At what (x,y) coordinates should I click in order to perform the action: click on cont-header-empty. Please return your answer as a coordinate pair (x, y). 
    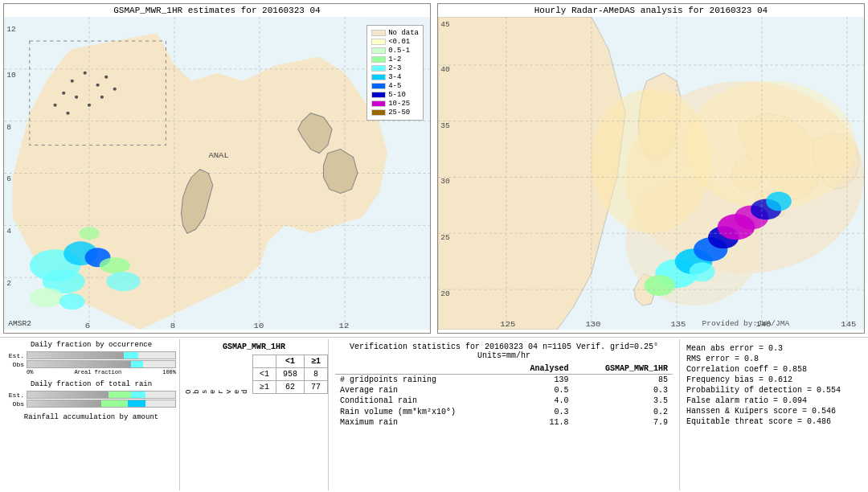
    Looking at the image, I should click on (265, 362).